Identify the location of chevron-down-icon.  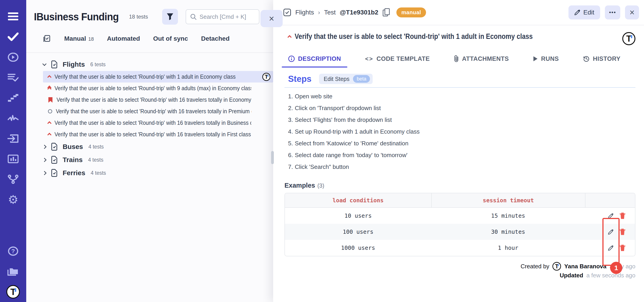
(44, 64).